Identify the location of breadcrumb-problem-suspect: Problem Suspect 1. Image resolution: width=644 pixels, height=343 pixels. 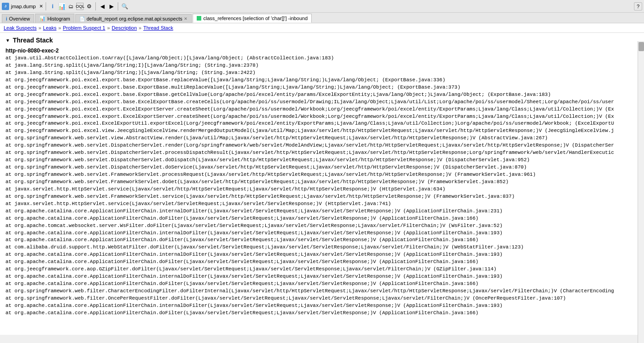
(84, 28).